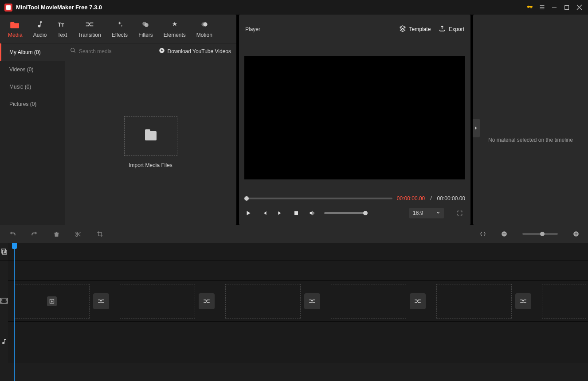  Describe the element at coordinates (14, 312) in the screenshot. I see `playhead-line` at that location.